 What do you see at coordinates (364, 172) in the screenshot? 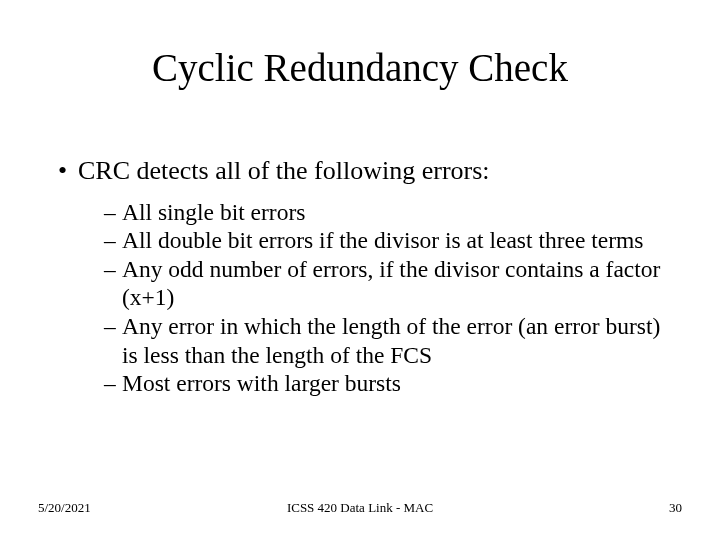
I see `bullet-level1: •CRC detects all of the following errors…` at bounding box center [364, 172].